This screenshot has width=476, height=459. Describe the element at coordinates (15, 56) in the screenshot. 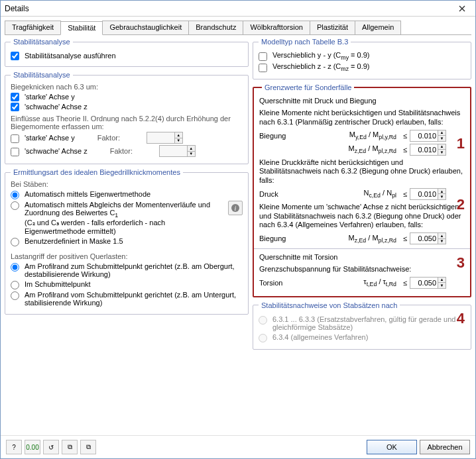

I see `chk-do-analysis` at that location.